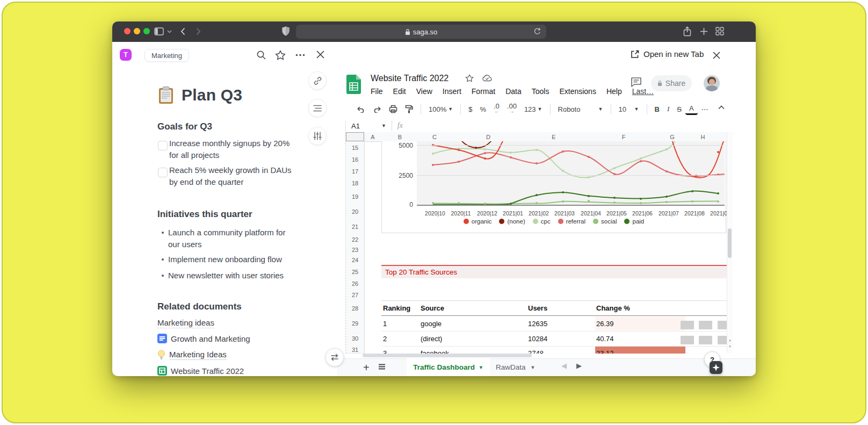  I want to click on open-in-new-tab-button: Open in new Tab, so click(667, 54).